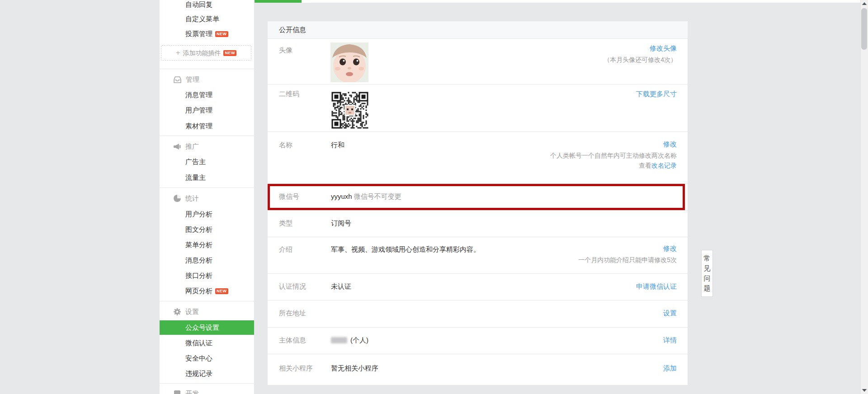 The height and width of the screenshot is (394, 868). What do you see at coordinates (278, 1) in the screenshot?
I see `active-tab-underline` at bounding box center [278, 1].